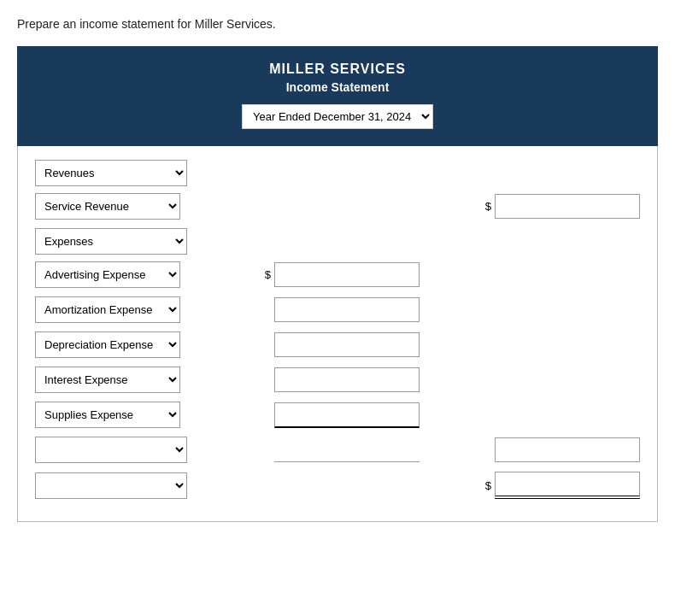  What do you see at coordinates (347, 309) in the screenshot?
I see `amortization-input` at bounding box center [347, 309].